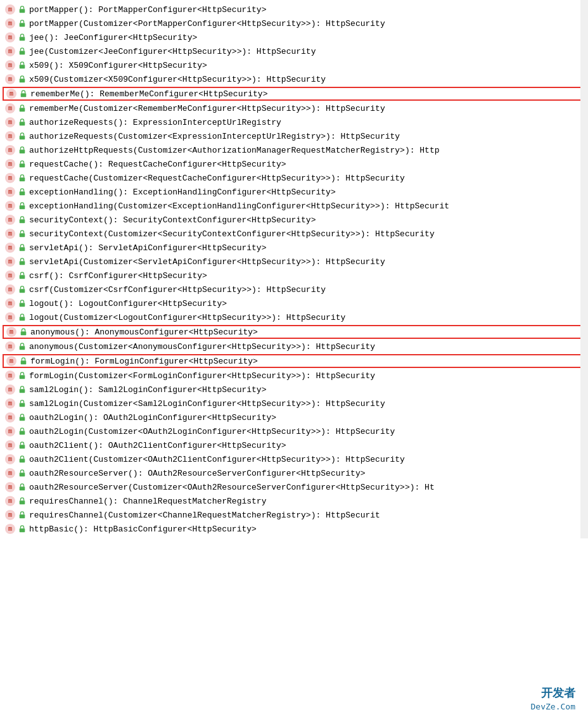 The width and height of the screenshot is (588, 724). What do you see at coordinates (294, 390) in the screenshot?
I see `list-item: m saml2Login(): Saml2LoginConfigurer<Htt…` at bounding box center [294, 390].